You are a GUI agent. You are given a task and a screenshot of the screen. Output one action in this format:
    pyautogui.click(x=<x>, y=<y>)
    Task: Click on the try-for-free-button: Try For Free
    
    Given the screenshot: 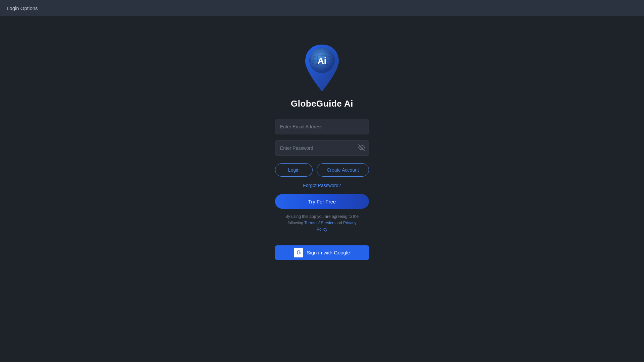 What is the action you would take?
    pyautogui.click(x=322, y=201)
    